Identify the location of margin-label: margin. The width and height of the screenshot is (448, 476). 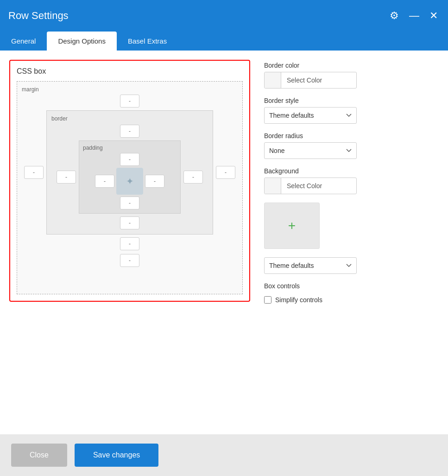
(31, 89).